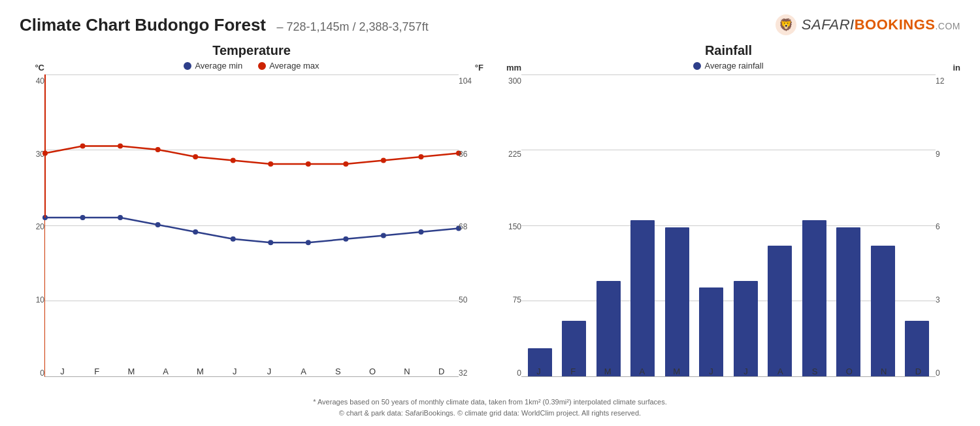 The height and width of the screenshot is (426, 980). What do you see at coordinates (642, 371) in the screenshot?
I see `rx-label-a1: A` at bounding box center [642, 371].